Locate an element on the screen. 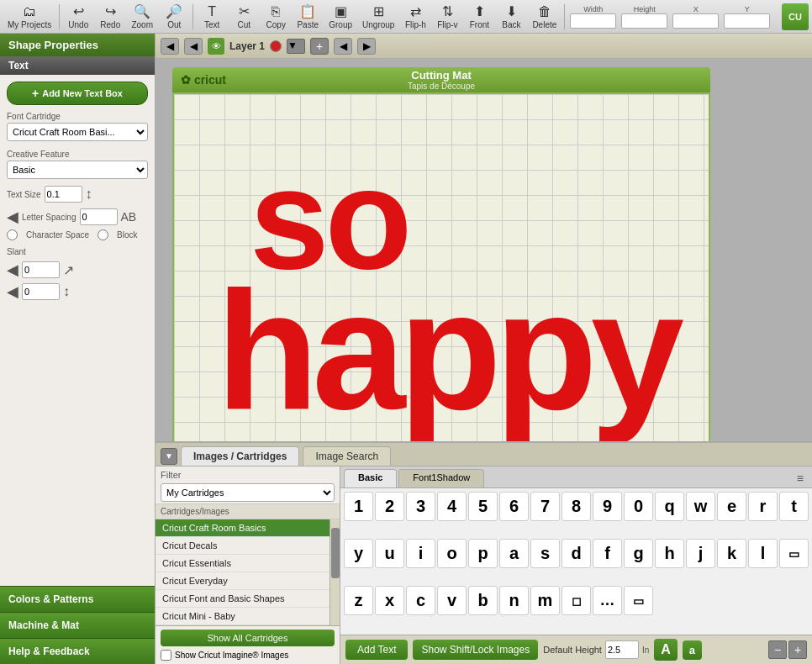  undo-button: ↩ Undo is located at coordinates (78, 17).